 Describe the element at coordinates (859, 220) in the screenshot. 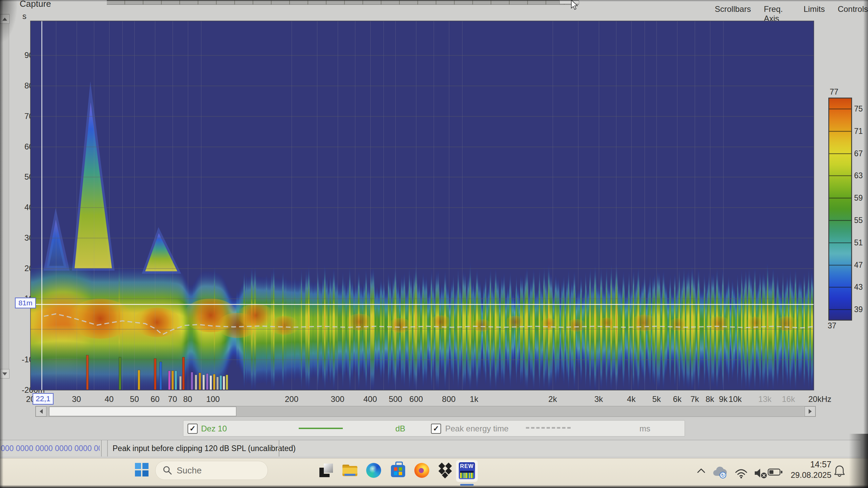

I see `level-tick-label: 55` at that location.